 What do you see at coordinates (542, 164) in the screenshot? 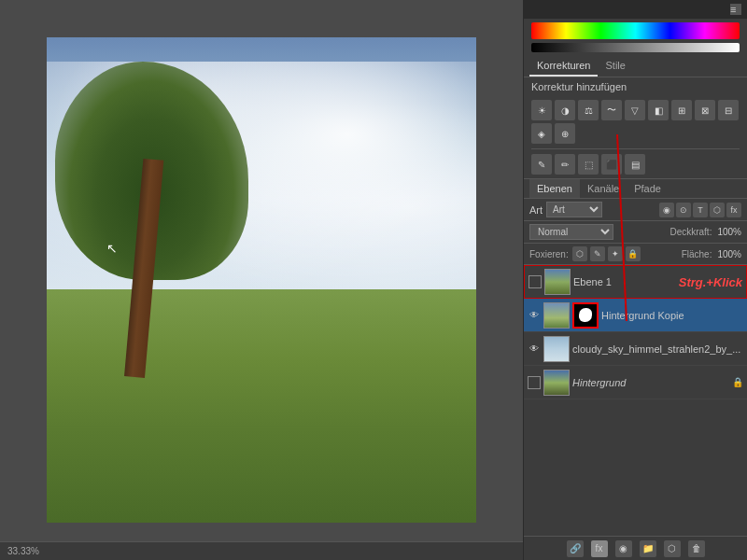
I see `selective-color-icon: ✎` at bounding box center [542, 164].